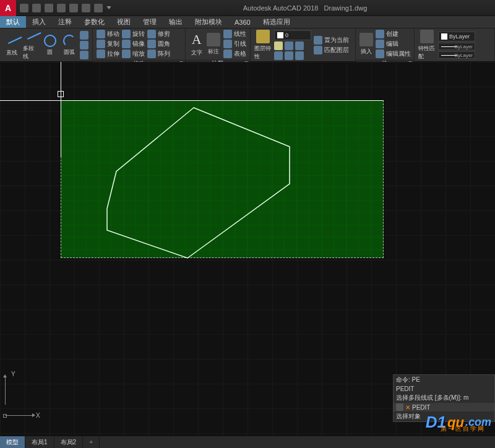 Image resolution: width=495 pixels, height=448 pixels. What do you see at coordinates (380, 44) in the screenshot?
I see `edit-icon` at bounding box center [380, 44].